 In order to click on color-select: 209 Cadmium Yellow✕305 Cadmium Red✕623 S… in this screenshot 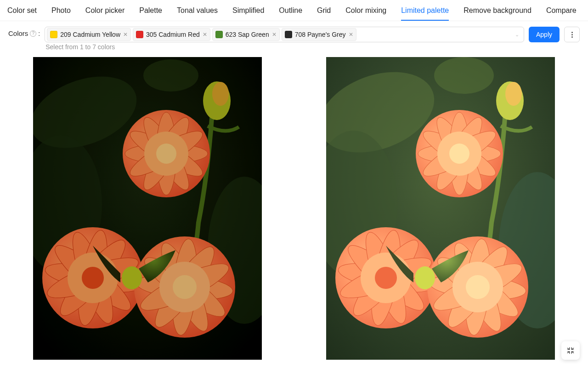, I will do `click(284, 34)`.